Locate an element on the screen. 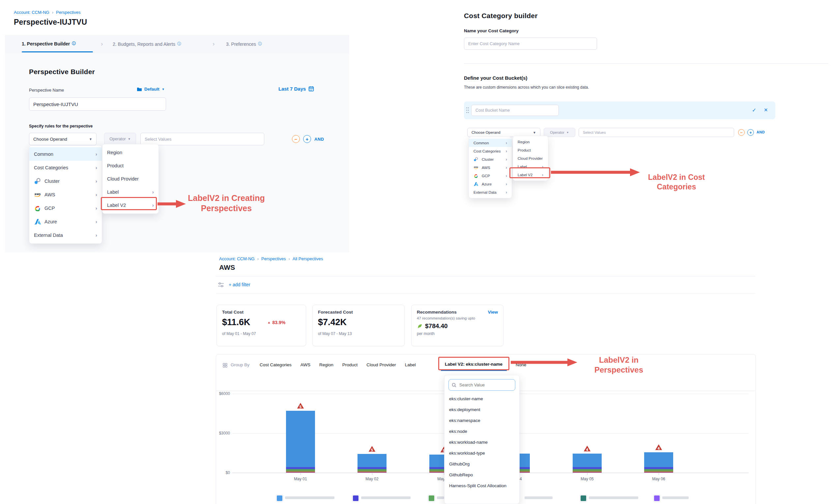 Image resolution: width=831 pixels, height=504 pixels. cc-name-input is located at coordinates (531, 44).